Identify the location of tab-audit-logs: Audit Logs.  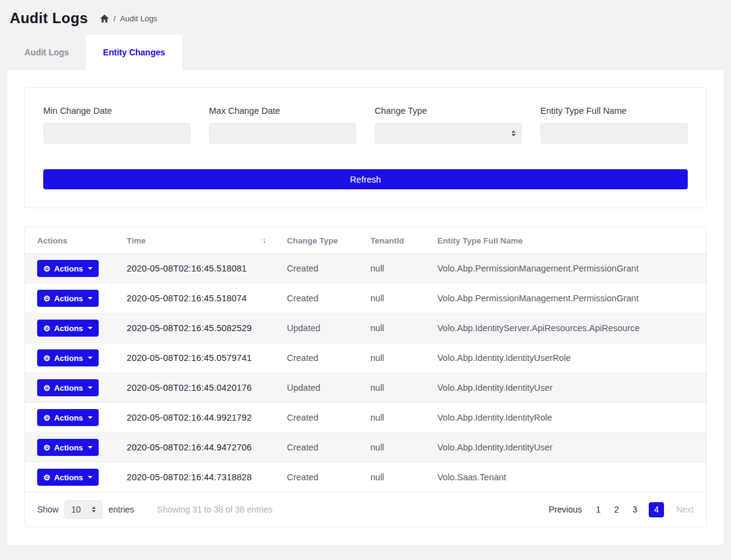
(46, 52).